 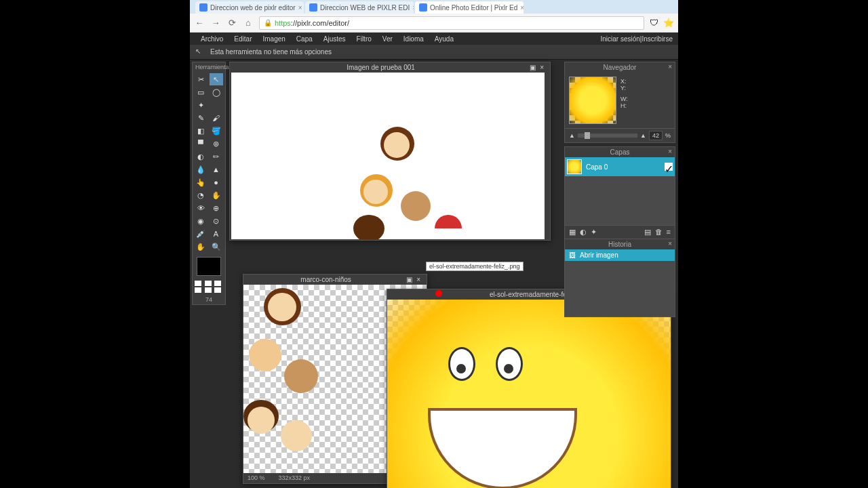 I want to click on layers-panel: Capas× Capa 0 ✓ ▦ ◐ ✦ ▤ 🗑 ≡, so click(x=620, y=192).